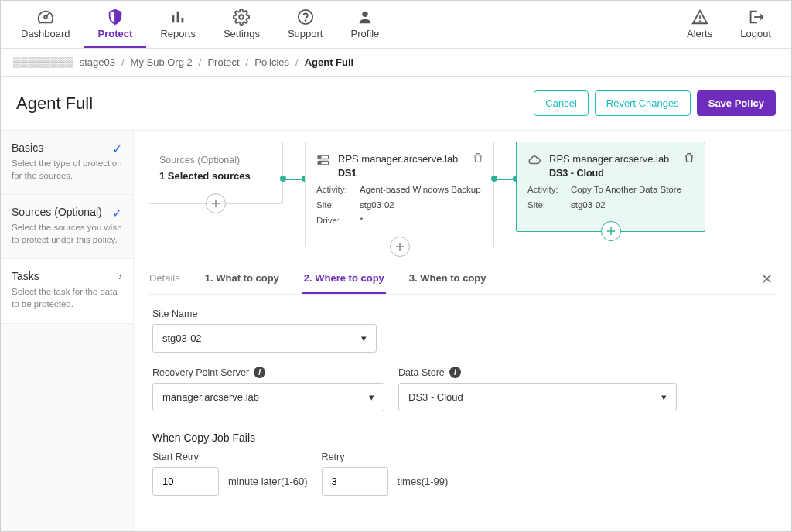 This screenshot has height=532, width=792. What do you see at coordinates (436, 397) in the screenshot?
I see `datastore-value: DS3 - Cloud` at bounding box center [436, 397].